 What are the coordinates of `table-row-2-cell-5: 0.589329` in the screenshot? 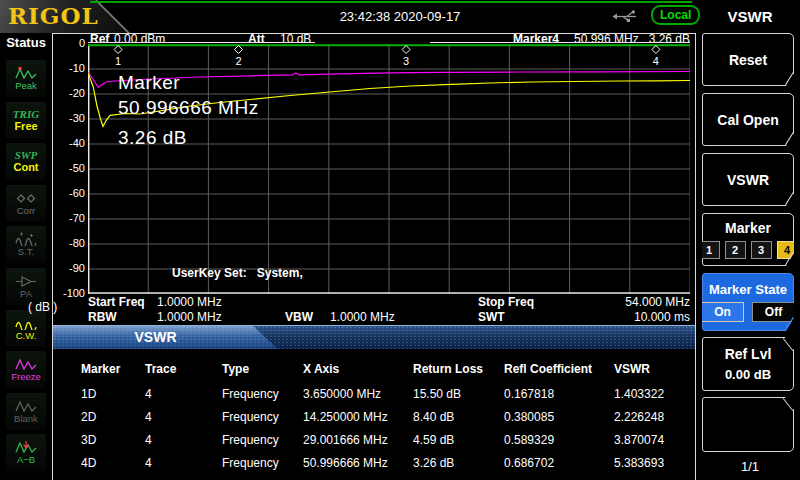 It's located at (559, 440).